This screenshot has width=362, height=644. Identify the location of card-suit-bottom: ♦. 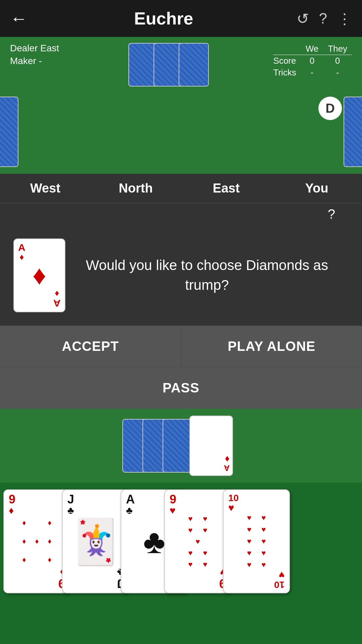
(57, 294).